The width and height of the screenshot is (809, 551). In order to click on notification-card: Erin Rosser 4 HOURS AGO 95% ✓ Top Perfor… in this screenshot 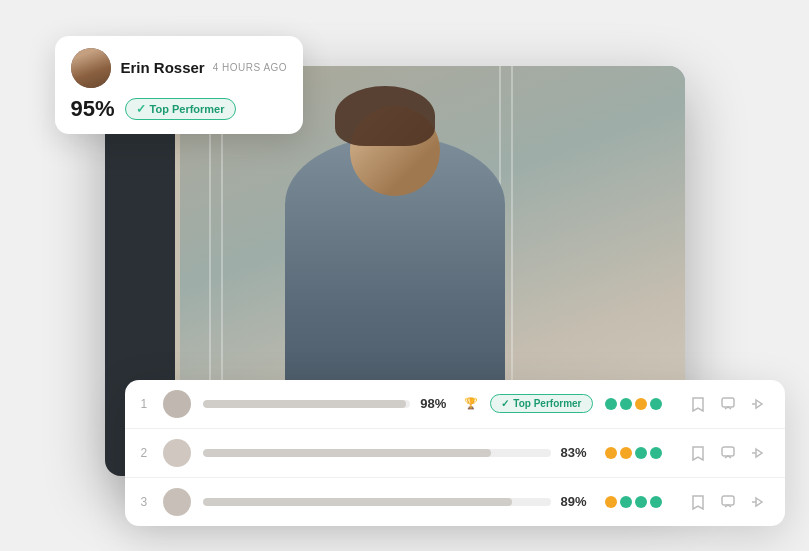, I will do `click(180, 85)`.